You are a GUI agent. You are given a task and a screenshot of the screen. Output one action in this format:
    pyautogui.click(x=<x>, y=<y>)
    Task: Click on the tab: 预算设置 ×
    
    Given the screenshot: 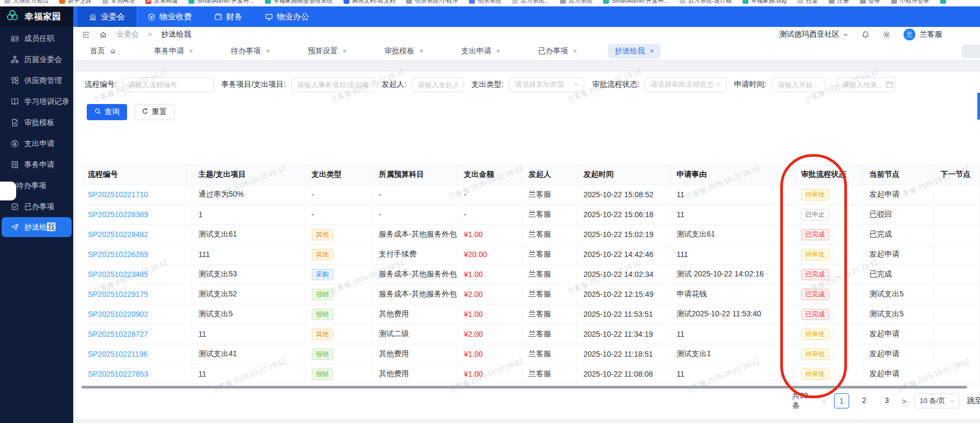 What is the action you would take?
    pyautogui.click(x=327, y=51)
    